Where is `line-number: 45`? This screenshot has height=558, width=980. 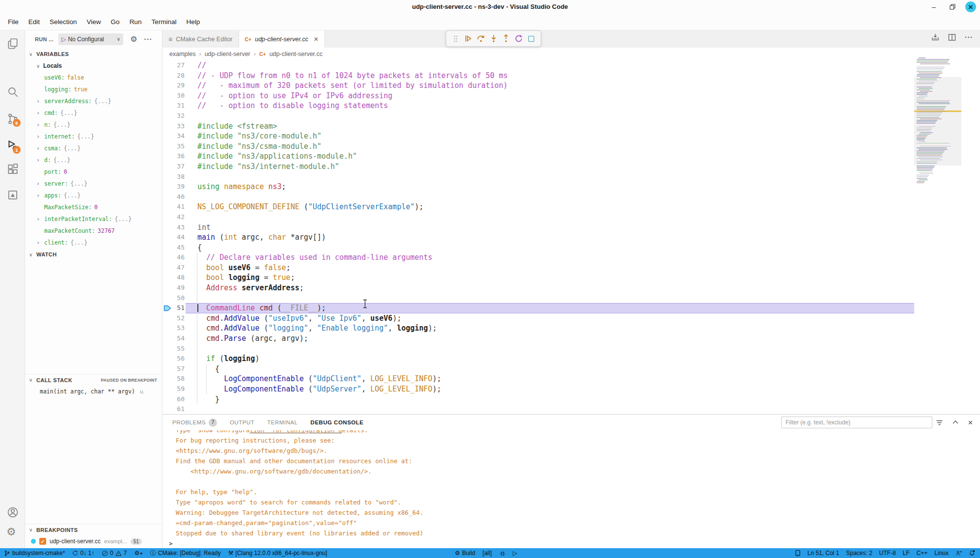
line-number: 45 is located at coordinates (174, 248).